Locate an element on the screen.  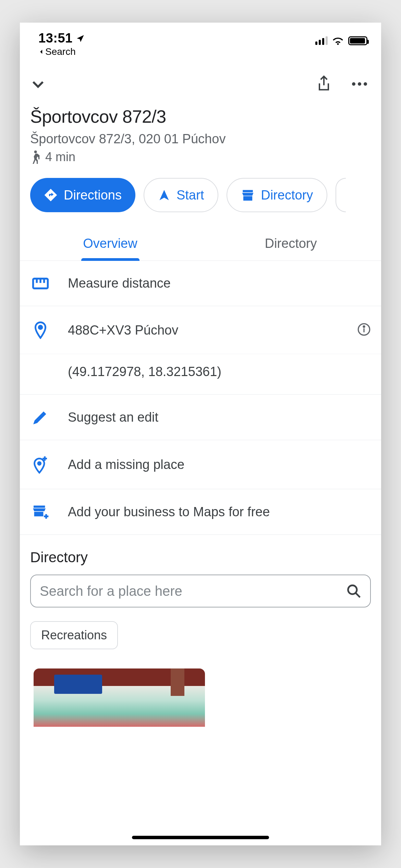
directory-chip-row: Recreations is located at coordinates (200, 628).